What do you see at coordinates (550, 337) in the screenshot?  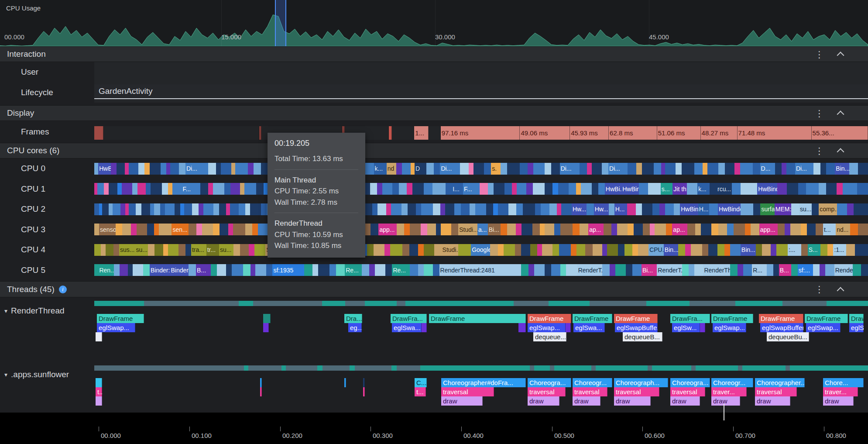 I see `trace-span: dequeue...` at bounding box center [550, 337].